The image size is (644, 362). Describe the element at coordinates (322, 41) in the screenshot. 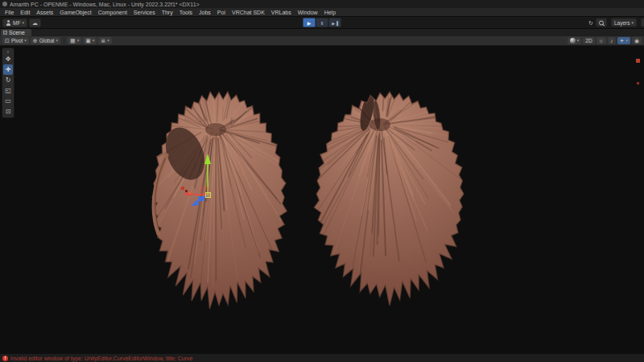

I see `scene-view-toolbar: ⊡ Pivot ▾ ⊕ Global ▾ ▦ ▾ ▣ ▾ ≣ ▾ ▾` at that location.